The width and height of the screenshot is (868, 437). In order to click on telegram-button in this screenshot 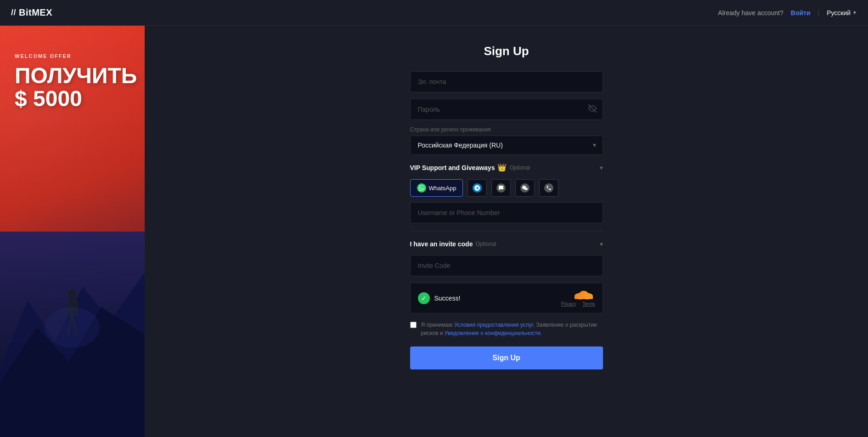, I will do `click(477, 188)`.